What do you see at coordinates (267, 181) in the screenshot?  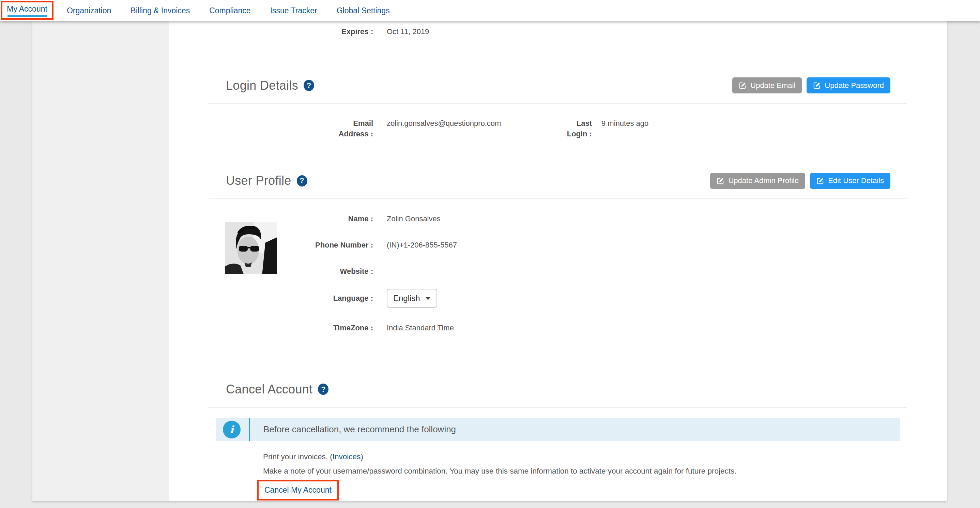 I see `user-profile-title: User Profile ?` at bounding box center [267, 181].